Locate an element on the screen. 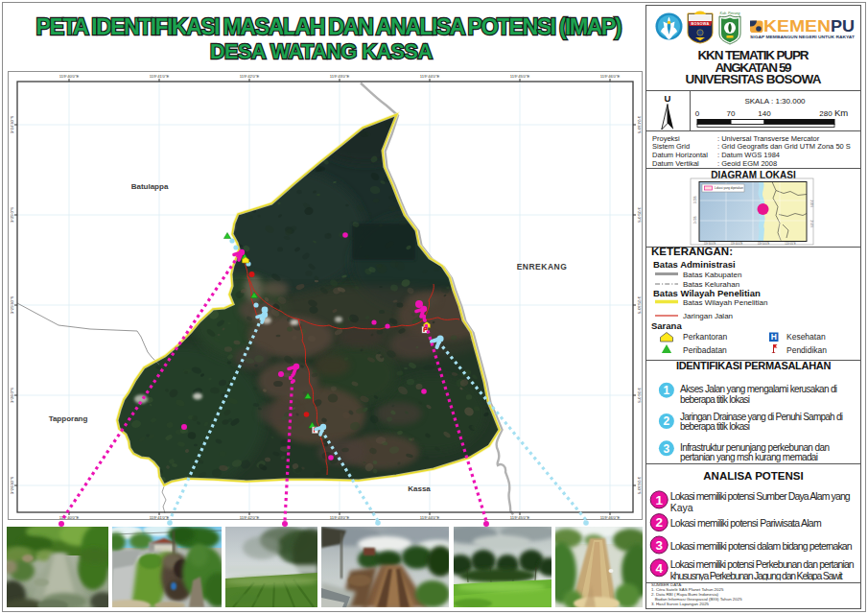  svg-text: Jaringan Jalan is located at coordinates (708, 317).